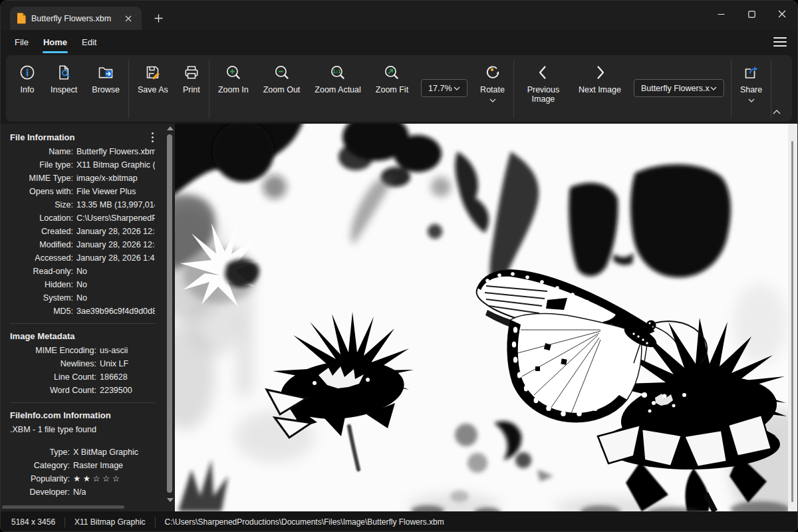 Image resolution: width=798 pixels, height=532 pixels. Describe the element at coordinates (82, 285) in the screenshot. I see `info-row: Hidden:No` at that location.